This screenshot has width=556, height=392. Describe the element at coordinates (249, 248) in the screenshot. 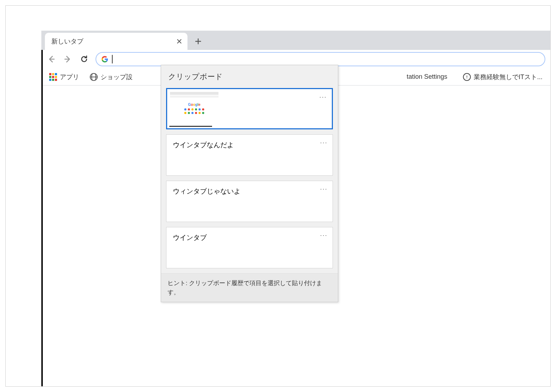

I see `clipboard-item: ウインタブ ···` at that location.